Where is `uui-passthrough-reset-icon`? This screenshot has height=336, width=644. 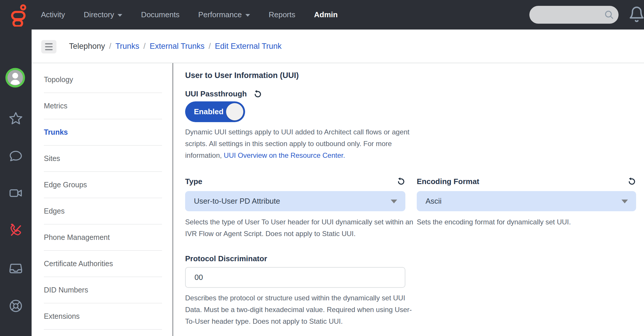 uui-passthrough-reset-icon is located at coordinates (258, 94).